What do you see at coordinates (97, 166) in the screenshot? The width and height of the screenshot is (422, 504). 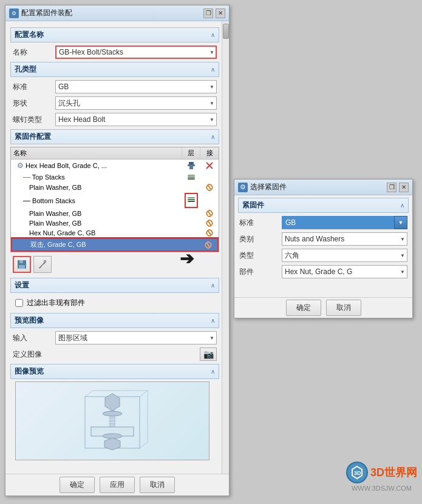 I see `row-1-name: ⚙ Hex Head Bolt, Grade C, ...` at bounding box center [97, 166].